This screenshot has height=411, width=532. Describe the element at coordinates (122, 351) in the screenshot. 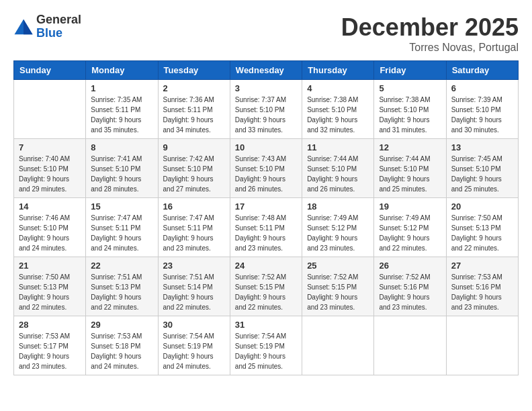

I see `day-info: Sunrise: 7:53 AM Sunset: 5:18 PM Dayligh…` at that location.